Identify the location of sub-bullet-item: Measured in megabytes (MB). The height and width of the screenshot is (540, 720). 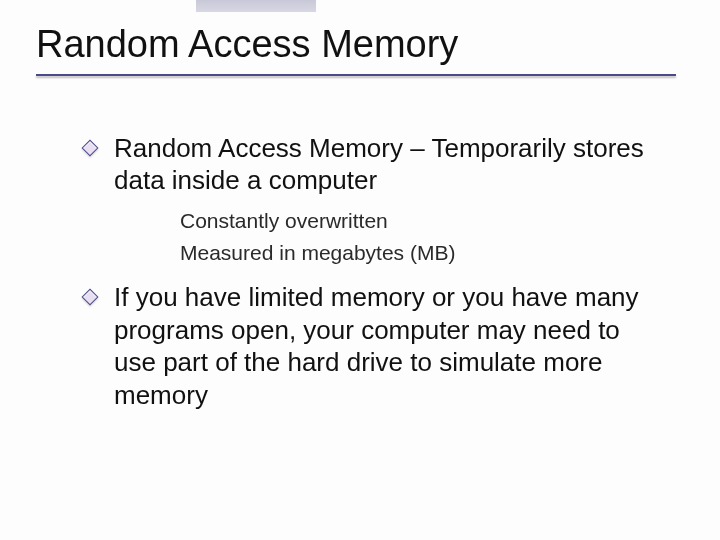
(406, 253).